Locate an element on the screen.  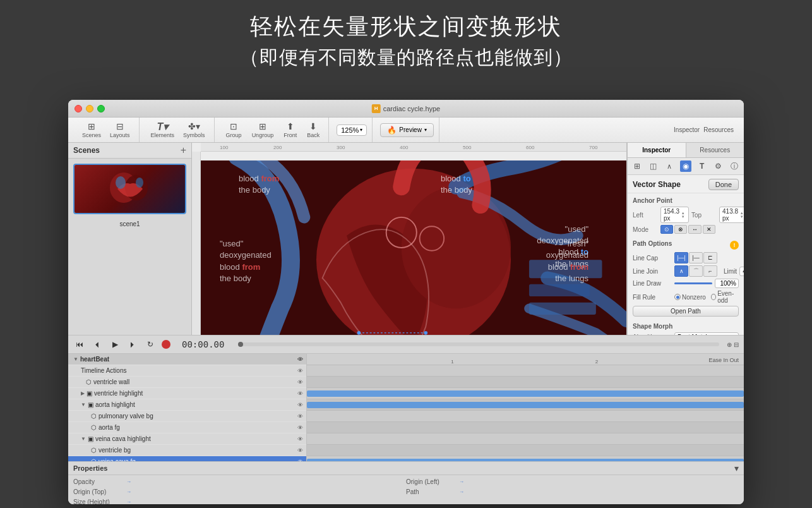
timeline-tracks: ▼ heartBeat 👁 Timeline Actions 👁 ⬡ ventr… is located at coordinates (188, 408).